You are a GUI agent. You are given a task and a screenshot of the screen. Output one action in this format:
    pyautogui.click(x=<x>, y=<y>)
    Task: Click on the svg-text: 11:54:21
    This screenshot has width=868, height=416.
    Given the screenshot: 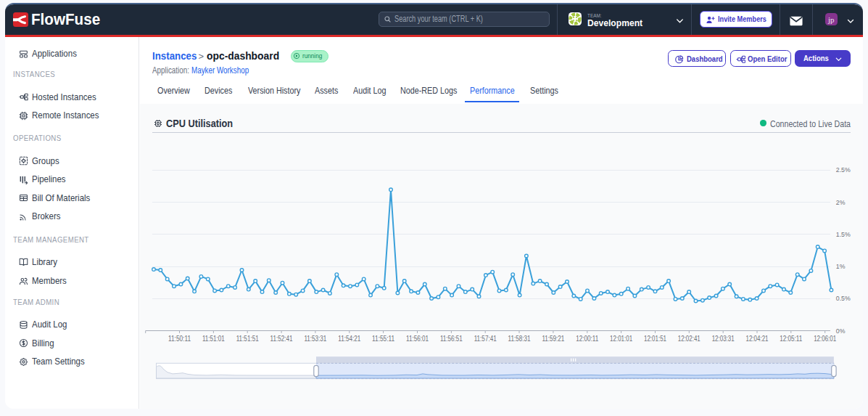 What is the action you would take?
    pyautogui.click(x=350, y=338)
    